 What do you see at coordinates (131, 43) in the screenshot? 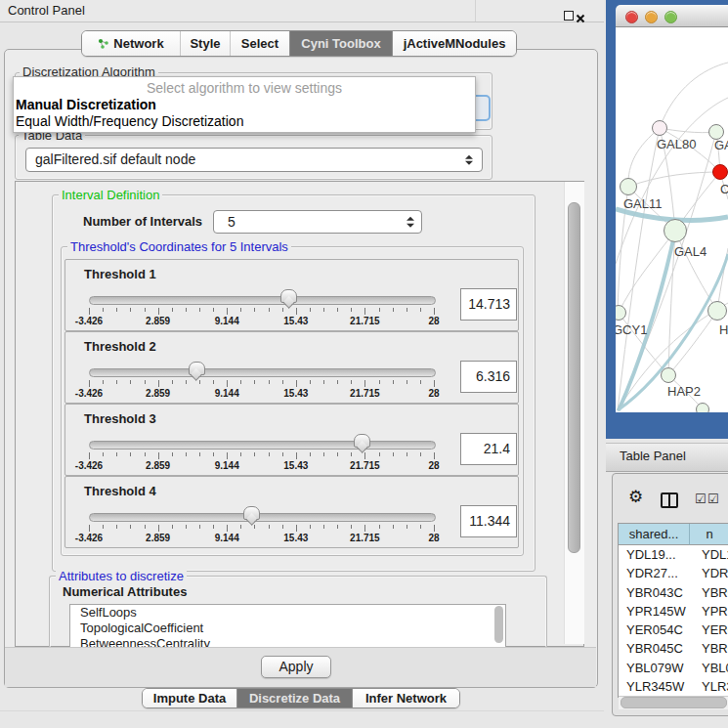
I see `tab-network: Network` at bounding box center [131, 43].